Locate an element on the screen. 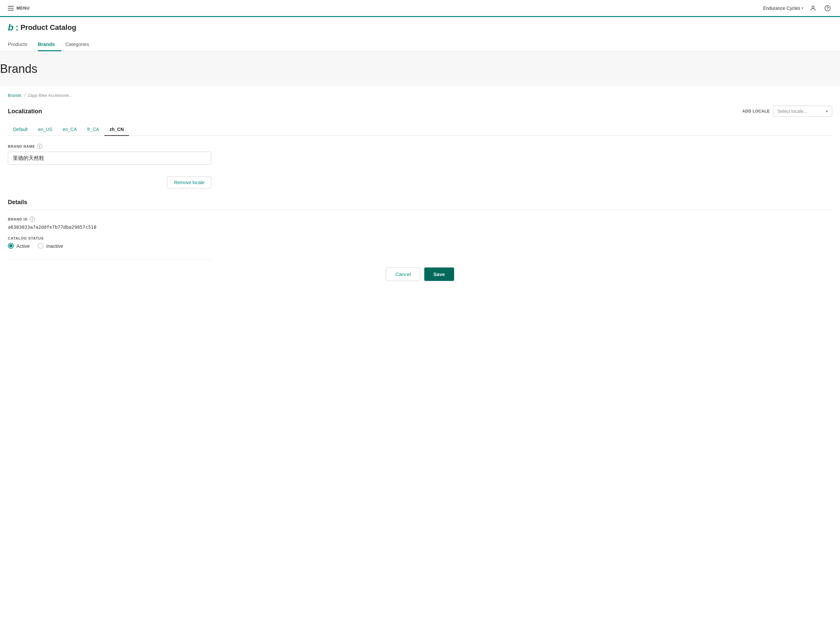 Image resolution: width=840 pixels, height=617 pixels. brand-name-label: BRAND NAME i is located at coordinates (420, 146).